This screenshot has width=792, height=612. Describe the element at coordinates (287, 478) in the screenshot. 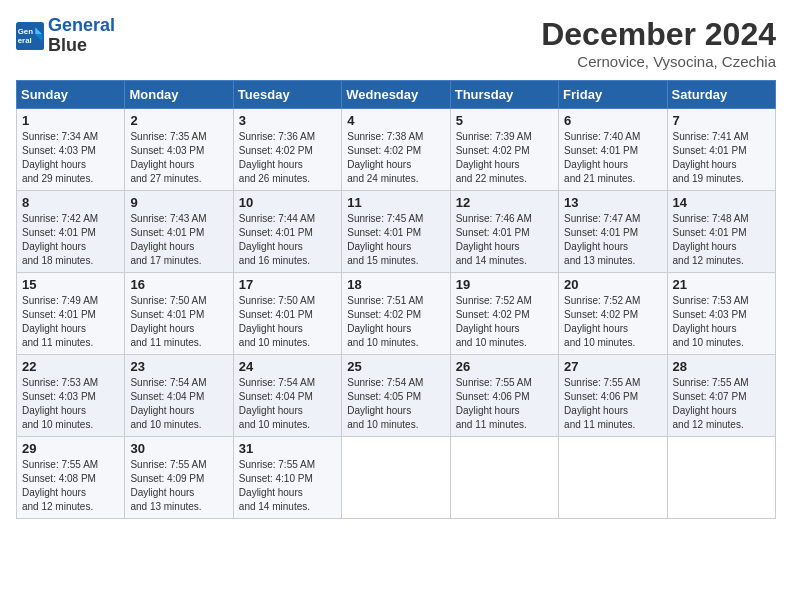

I see `calendar-cell: 31 Sunrise: 7:55 AMSunset: 4:10 PMDaylig…` at that location.